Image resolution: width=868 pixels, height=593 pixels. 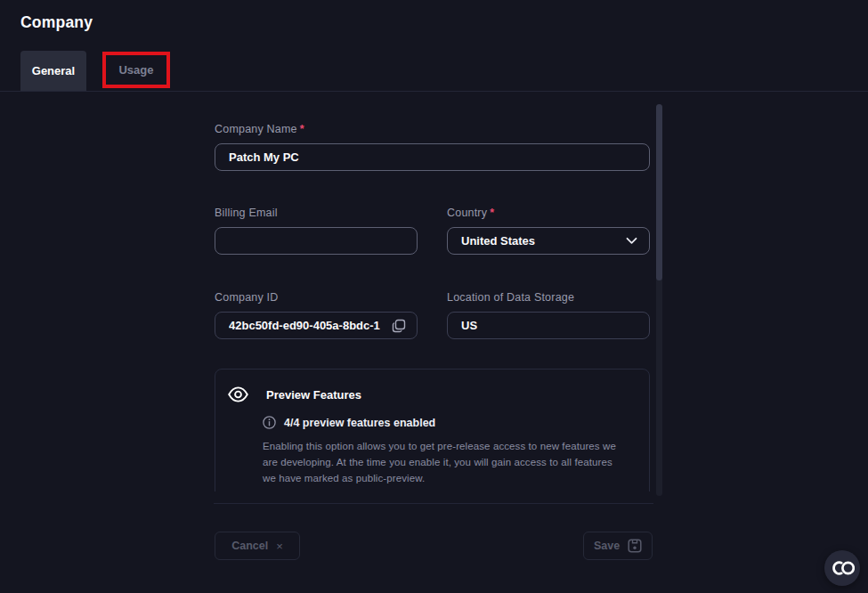 What do you see at coordinates (316, 326) in the screenshot?
I see `company-id-input: 42bc50fd-ed90-405a-8bdc-1` at bounding box center [316, 326].